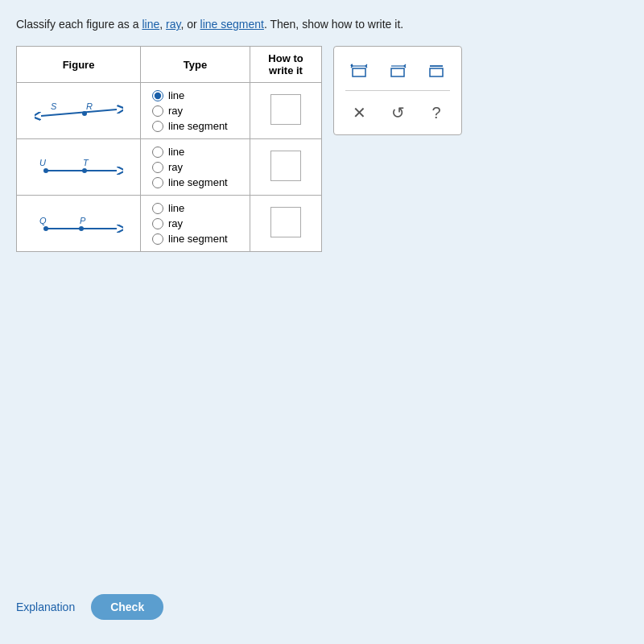 The width and height of the screenshot is (644, 644). What do you see at coordinates (195, 126) in the screenshot?
I see `radio-segment-1: line segment` at bounding box center [195, 126].